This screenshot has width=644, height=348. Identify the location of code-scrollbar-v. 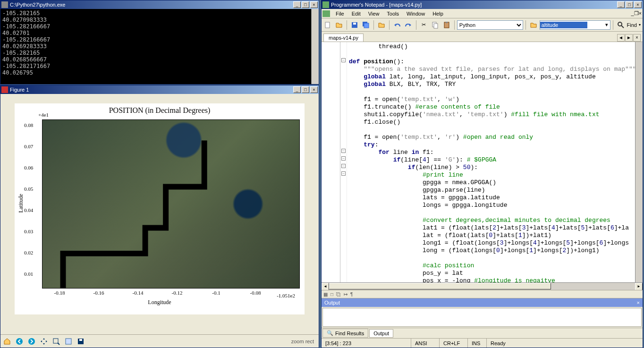
(639, 162).